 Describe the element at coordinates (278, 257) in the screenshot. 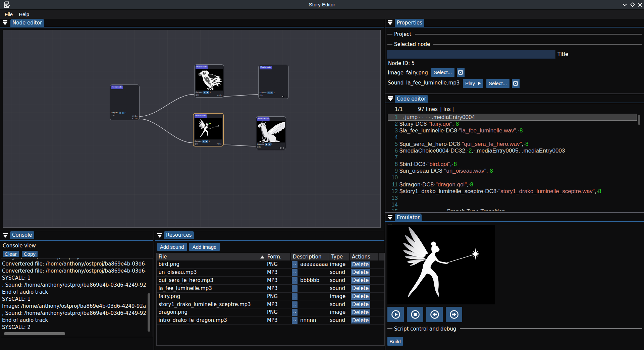

I see `column-header-form: Form.` at that location.